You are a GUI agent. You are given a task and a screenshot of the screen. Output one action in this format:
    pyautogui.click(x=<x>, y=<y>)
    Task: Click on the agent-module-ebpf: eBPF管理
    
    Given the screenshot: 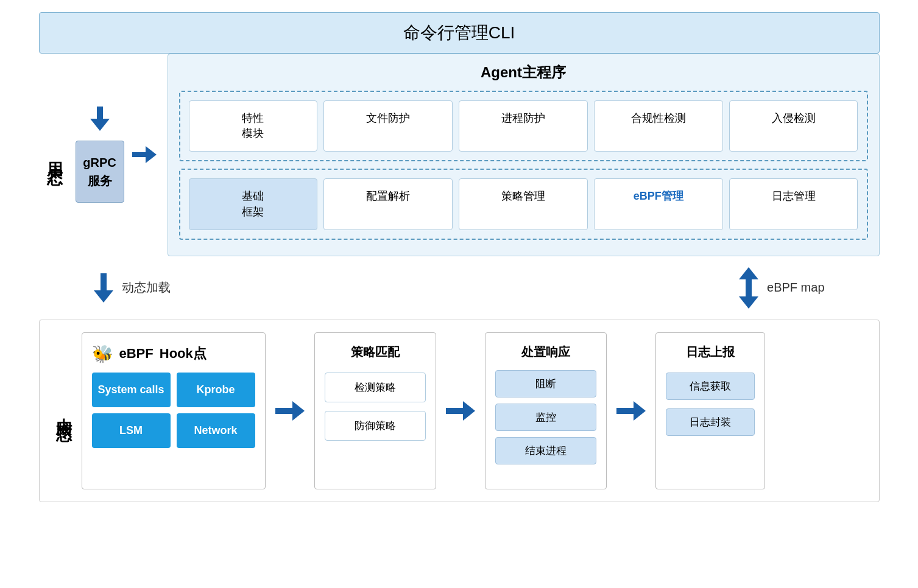 What is the action you would take?
    pyautogui.click(x=658, y=204)
    